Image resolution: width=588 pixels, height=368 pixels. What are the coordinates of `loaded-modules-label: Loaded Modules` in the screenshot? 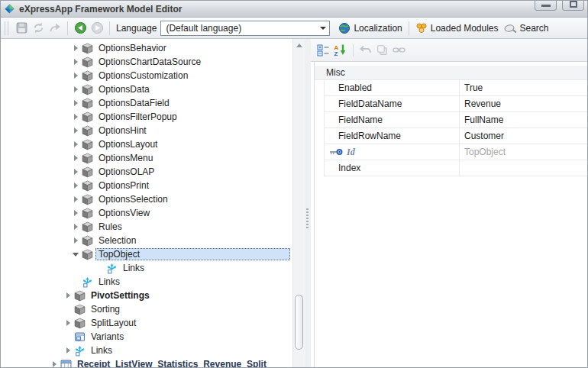 It's located at (464, 28).